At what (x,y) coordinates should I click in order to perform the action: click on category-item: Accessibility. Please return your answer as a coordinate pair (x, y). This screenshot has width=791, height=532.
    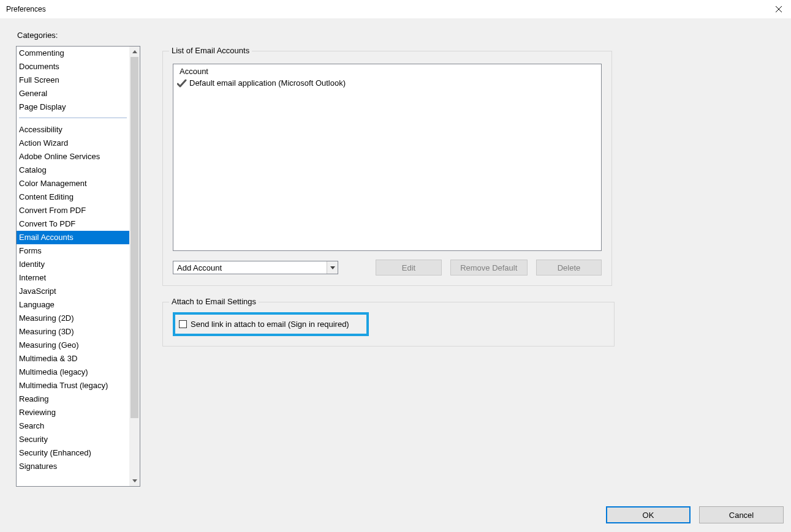
    Looking at the image, I should click on (73, 130).